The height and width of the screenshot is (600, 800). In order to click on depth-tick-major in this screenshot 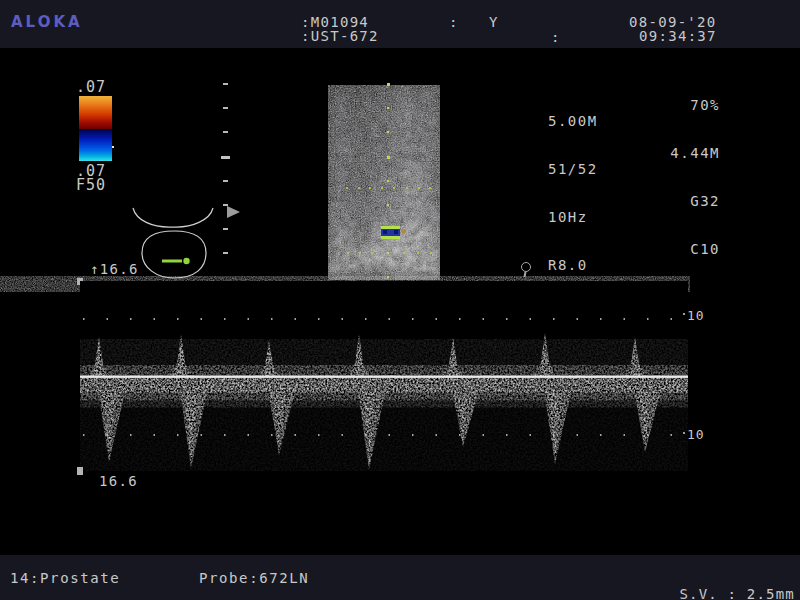, I will do `click(226, 158)`.